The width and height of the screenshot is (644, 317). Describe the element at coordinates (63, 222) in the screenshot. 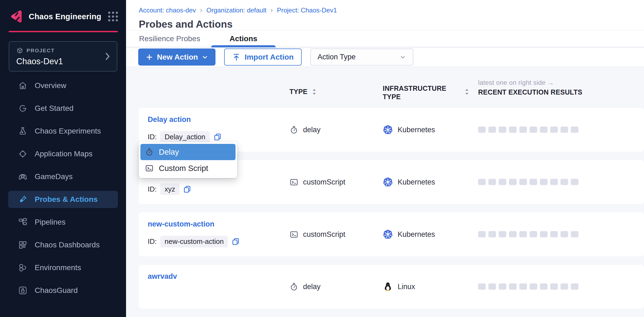

I see `sidebar-item-pipelines: Pipelines` at that location.